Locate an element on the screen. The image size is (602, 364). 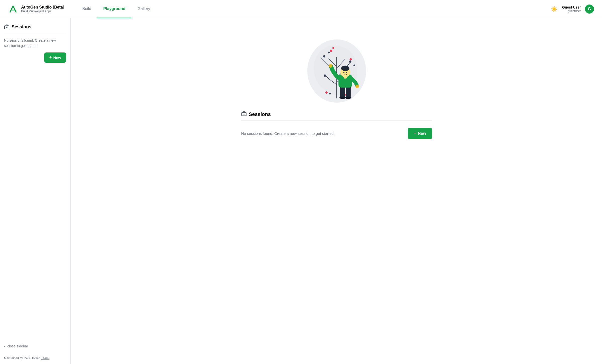
tab-gallery: Gallery is located at coordinates (144, 9).